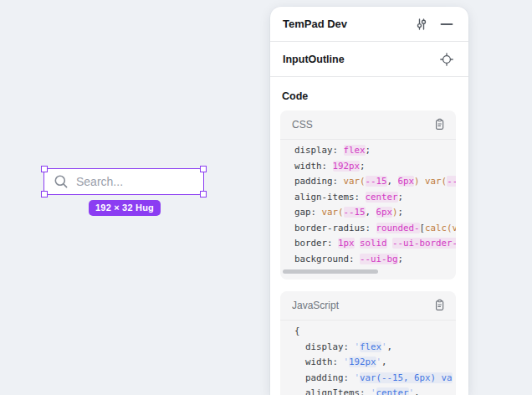 The width and height of the screenshot is (532, 395). I want to click on code-line: {, so click(375, 331).